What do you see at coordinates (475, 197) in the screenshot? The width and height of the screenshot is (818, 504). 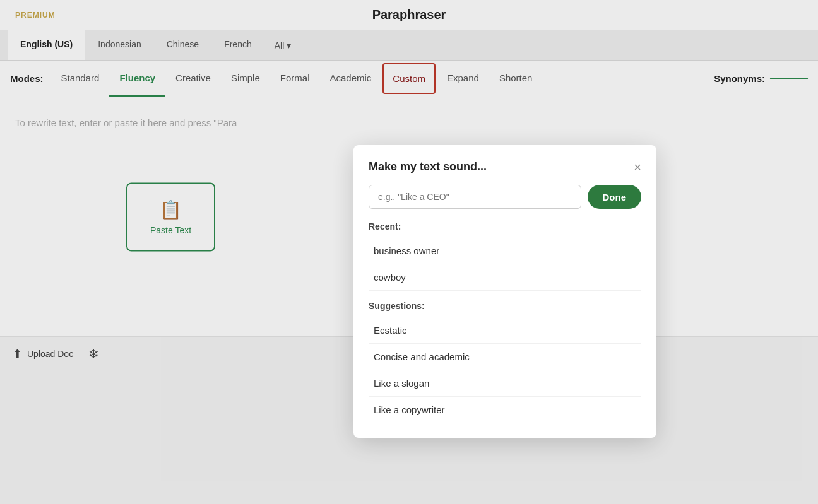 I see `custom-mode-input` at bounding box center [475, 197].